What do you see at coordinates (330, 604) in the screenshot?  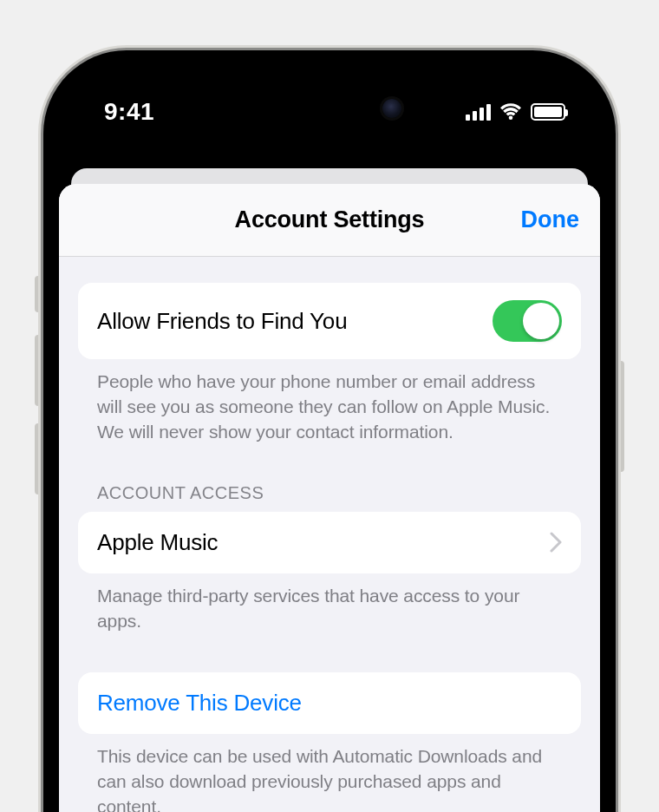 I see `account-access-footer: Manage third-party services that have ac…` at bounding box center [330, 604].